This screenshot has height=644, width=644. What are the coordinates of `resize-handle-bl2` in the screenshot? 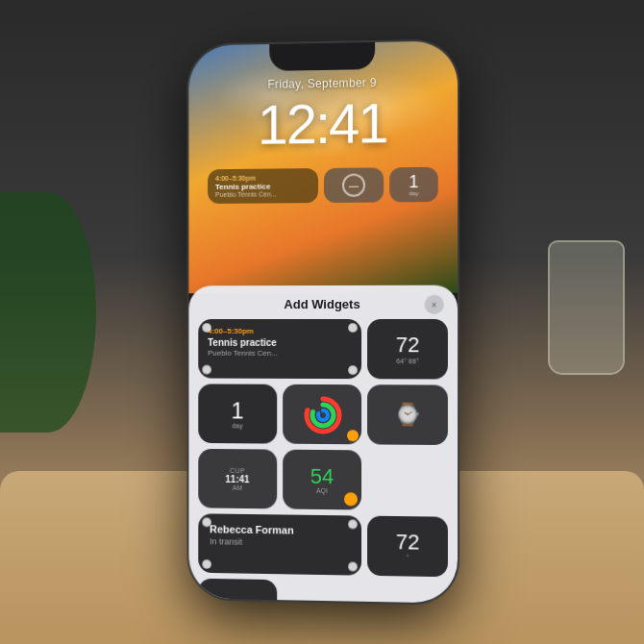 It's located at (207, 564).